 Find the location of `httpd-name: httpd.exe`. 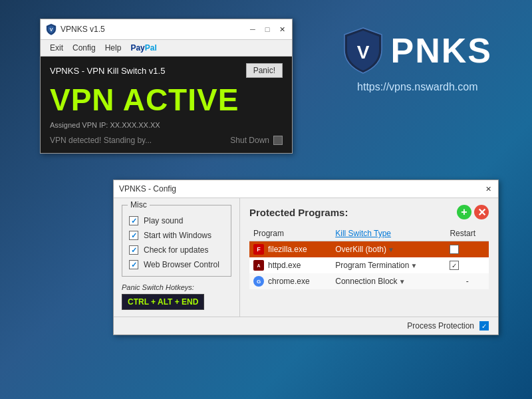

httpd-name: httpd.exe is located at coordinates (285, 265).